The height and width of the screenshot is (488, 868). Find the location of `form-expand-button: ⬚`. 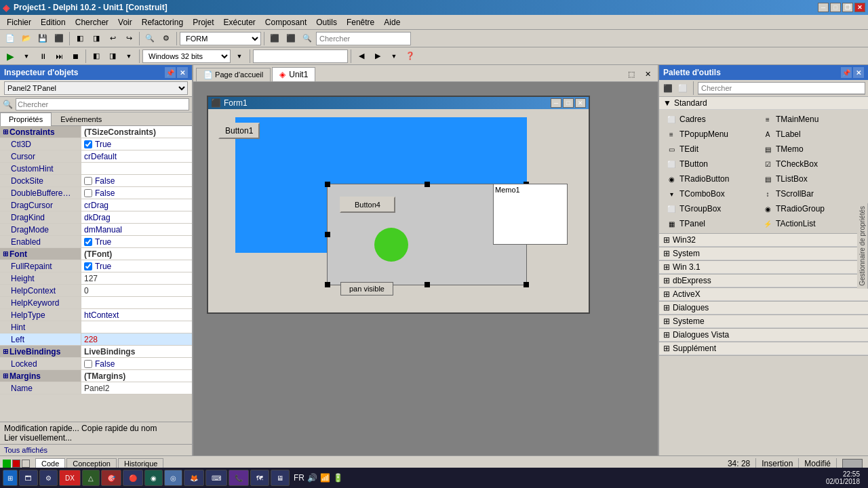

form-expand-button: ⬚ is located at coordinates (631, 74).